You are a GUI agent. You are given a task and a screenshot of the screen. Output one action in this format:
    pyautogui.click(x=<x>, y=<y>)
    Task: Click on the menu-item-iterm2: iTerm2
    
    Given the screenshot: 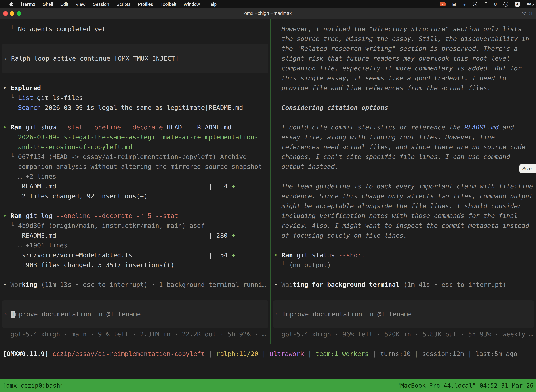 What is the action you would take?
    pyautogui.click(x=28, y=4)
    